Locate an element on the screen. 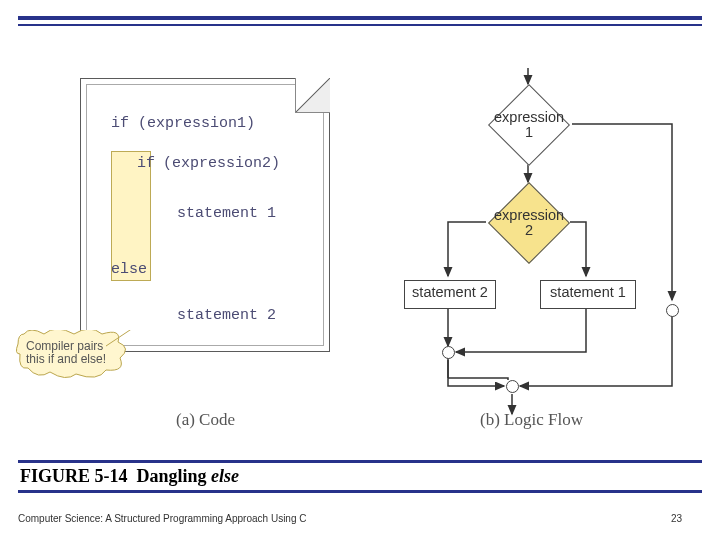 The width and height of the screenshot is (720, 540). page-fold-icon is located at coordinates (312, 96).